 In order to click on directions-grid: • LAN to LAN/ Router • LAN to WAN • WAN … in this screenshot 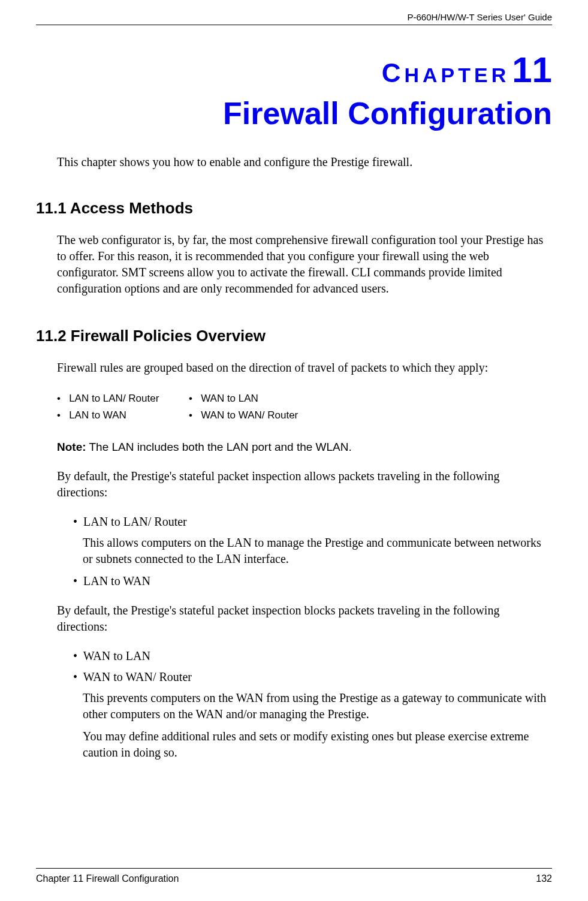, I will do `click(304, 407)`.